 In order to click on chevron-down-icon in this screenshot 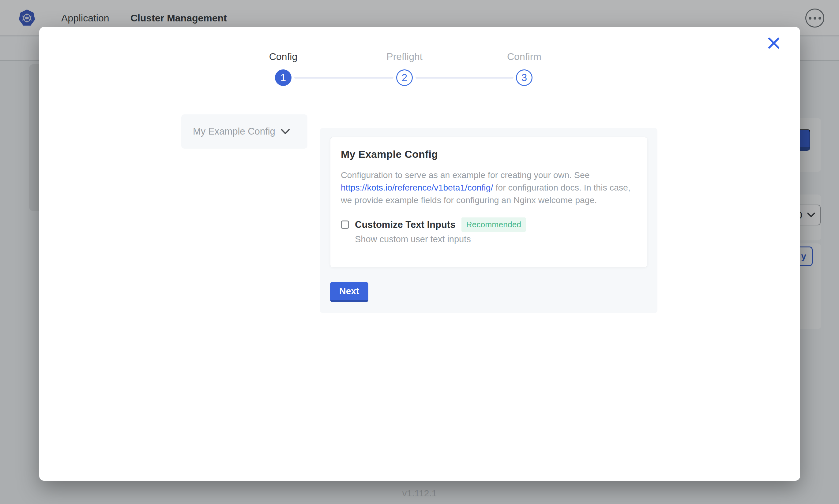, I will do `click(286, 132)`.